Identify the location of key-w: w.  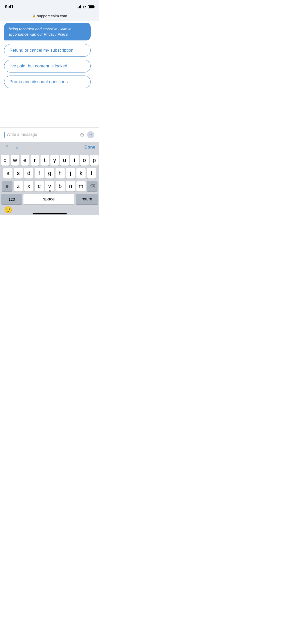
(15, 160).